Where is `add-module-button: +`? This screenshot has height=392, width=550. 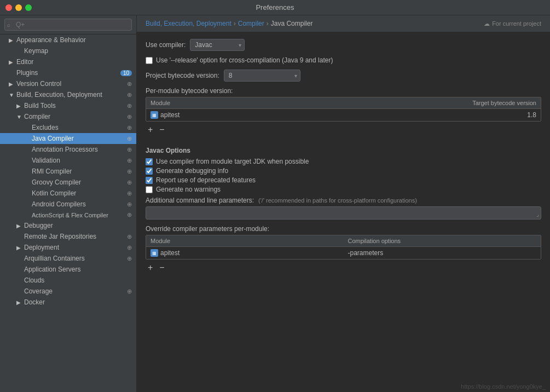
add-module-button: + is located at coordinates (150, 130).